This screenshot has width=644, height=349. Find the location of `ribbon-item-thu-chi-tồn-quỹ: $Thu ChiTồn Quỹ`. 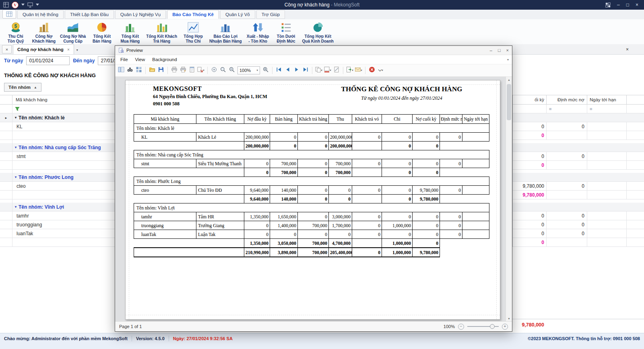

ribbon-item-thu-chi-tồn-quỹ: $Thu ChiTồn Quỹ is located at coordinates (16, 32).